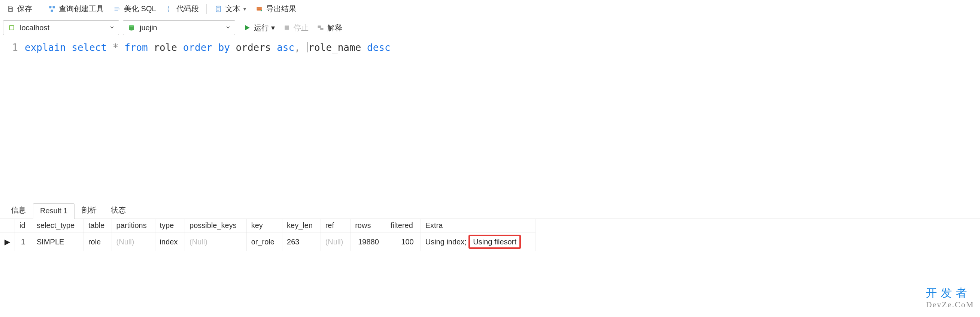 This screenshot has height=317, width=980. I want to click on col-filtered: filtered, so click(403, 226).